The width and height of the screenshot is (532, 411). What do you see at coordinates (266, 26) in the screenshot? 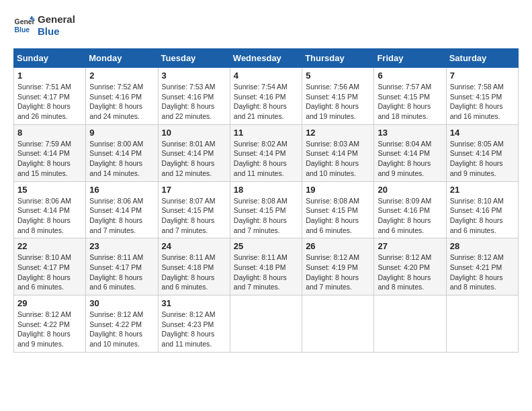
I see `page-header: General Blue GeneralBlue` at bounding box center [266, 26].